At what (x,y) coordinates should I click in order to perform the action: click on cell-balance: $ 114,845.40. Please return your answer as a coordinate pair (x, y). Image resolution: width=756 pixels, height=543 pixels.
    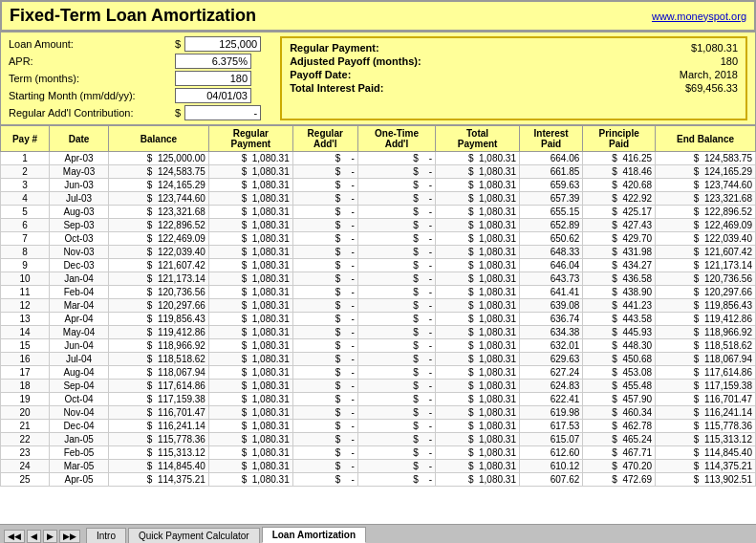
    Looking at the image, I should click on (159, 467).